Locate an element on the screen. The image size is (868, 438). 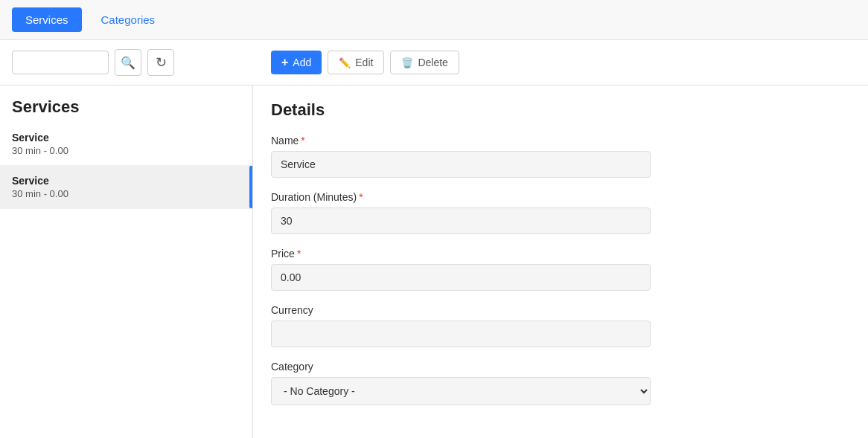
price-required: * is located at coordinates (299, 254).